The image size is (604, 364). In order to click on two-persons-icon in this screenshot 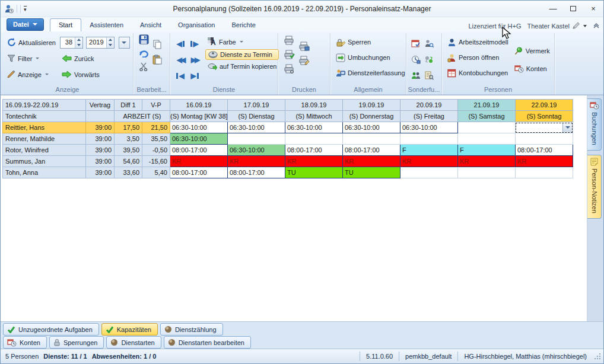, I will do `click(416, 76)`.